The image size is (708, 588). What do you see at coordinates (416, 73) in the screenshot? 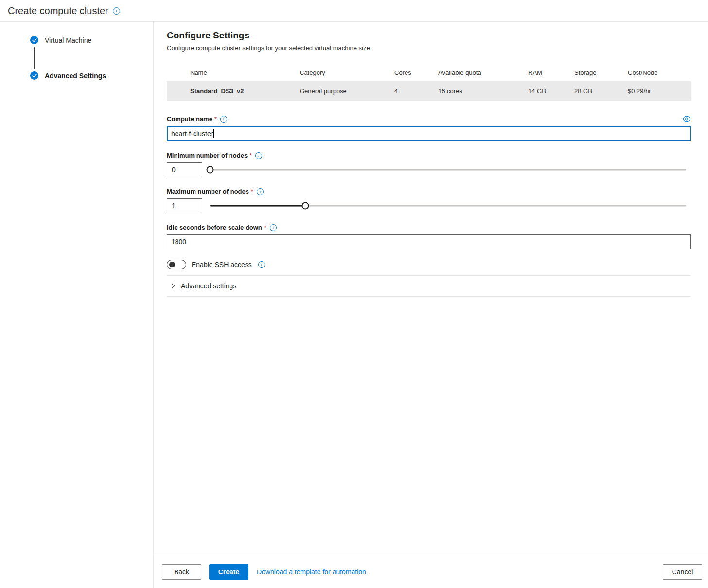
I see `col-header-cores: Cores` at bounding box center [416, 73].